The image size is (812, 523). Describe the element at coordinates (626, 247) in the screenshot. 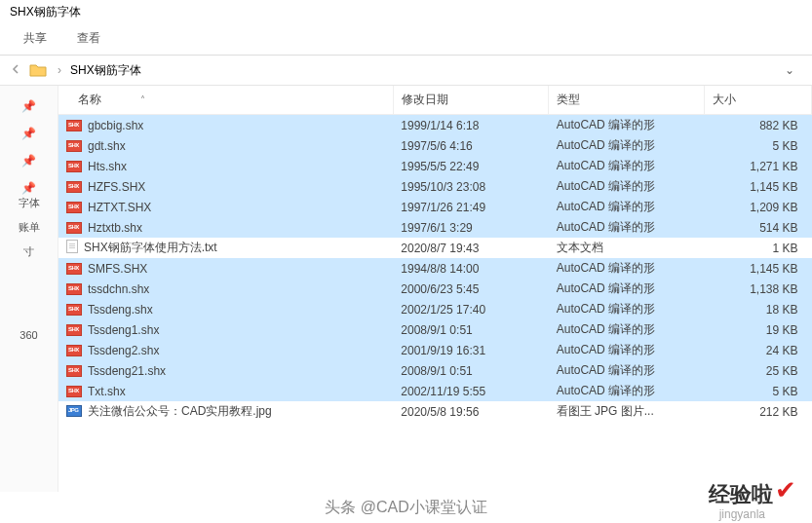

I see `file-type: 文本文档` at that location.